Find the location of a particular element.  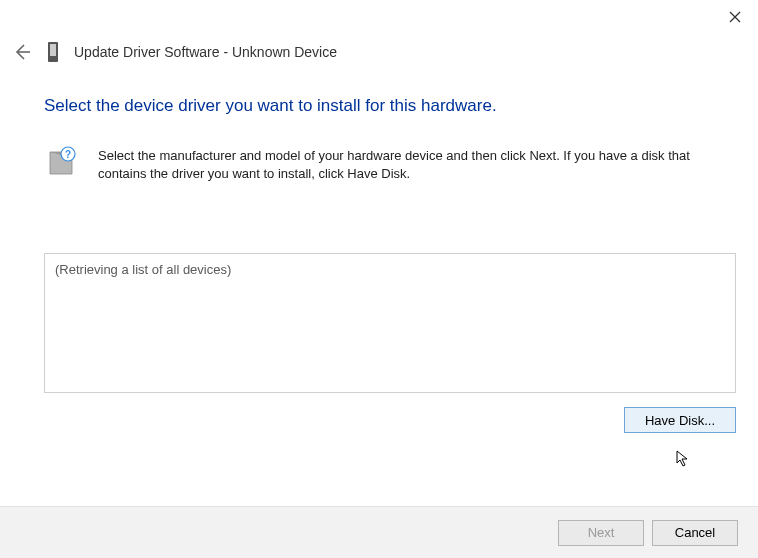

cursor-icon is located at coordinates (683, 460).